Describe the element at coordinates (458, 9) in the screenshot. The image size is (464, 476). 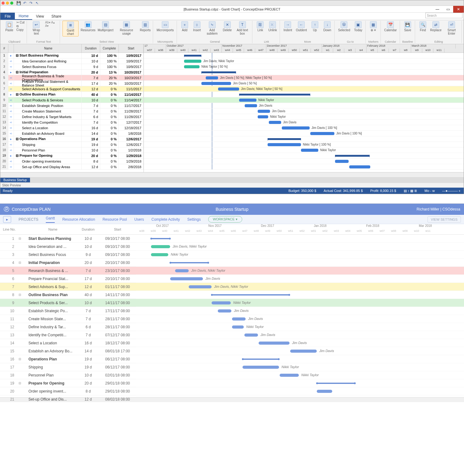
I see `win-close-button: ✕` at that location.